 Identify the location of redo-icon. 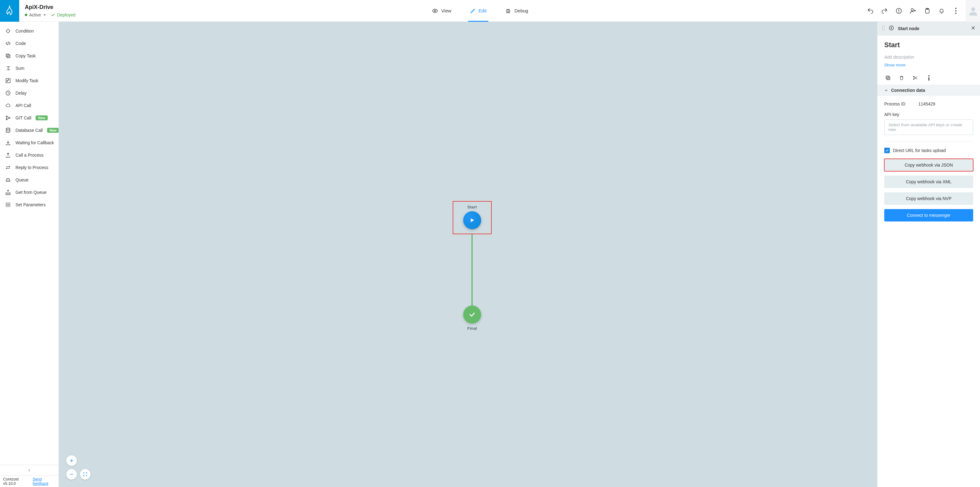
(885, 11).